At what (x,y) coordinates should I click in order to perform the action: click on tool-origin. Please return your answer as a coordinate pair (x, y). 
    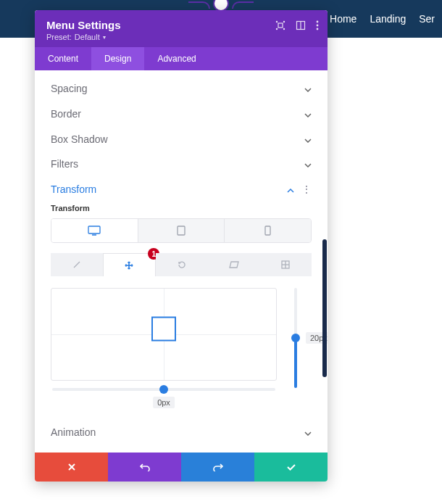
    Looking at the image, I should click on (285, 265).